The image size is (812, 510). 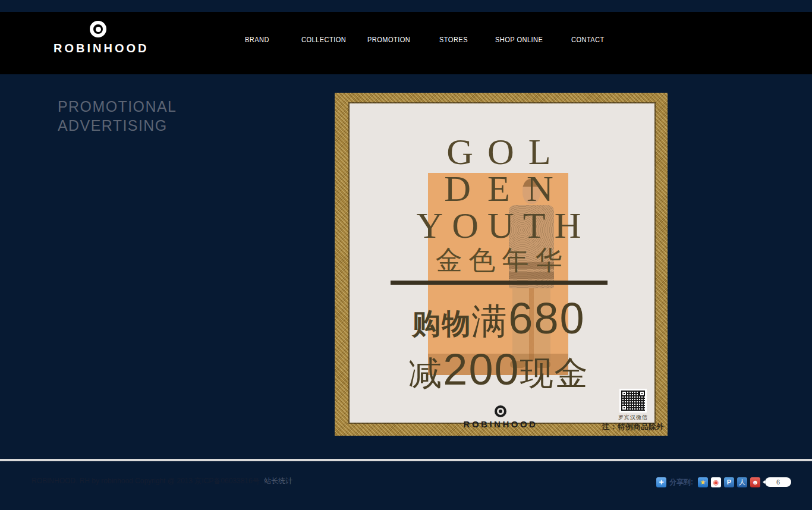 I want to click on nav-brand: BRAND, so click(x=257, y=40).